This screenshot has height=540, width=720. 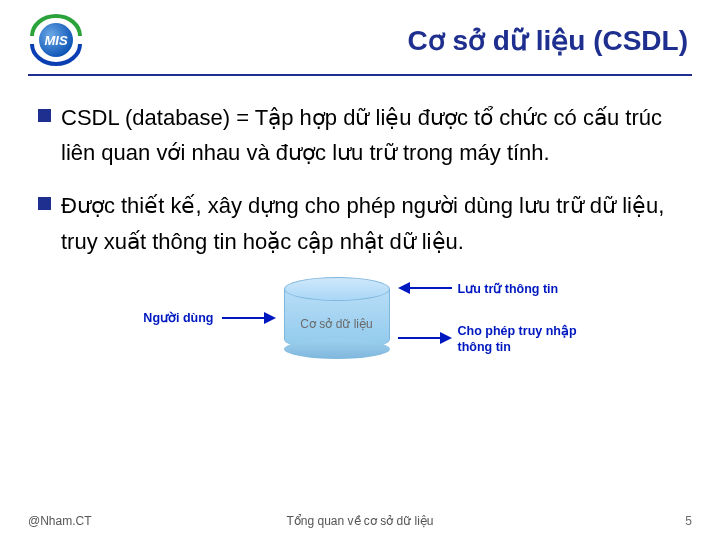 I want to click on header: MIS Cơ sở dữ liệu (CSDL), so click(x=360, y=40).